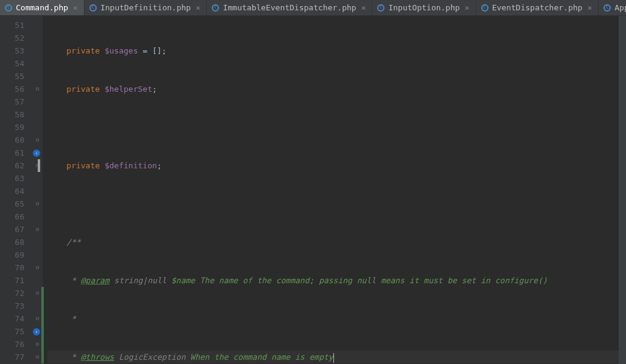  Describe the element at coordinates (15, 230) in the screenshot. I see `line-number: 67` at that location.